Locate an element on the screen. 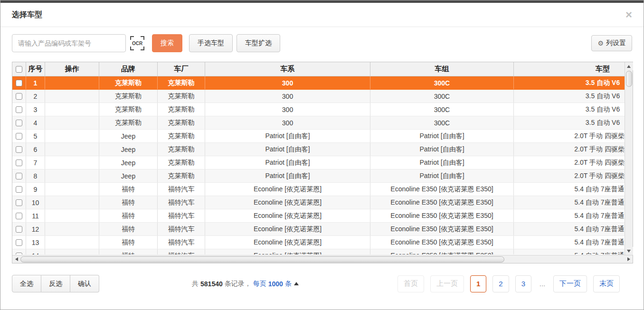  row-factory: 克莱斯勒 is located at coordinates (181, 109).